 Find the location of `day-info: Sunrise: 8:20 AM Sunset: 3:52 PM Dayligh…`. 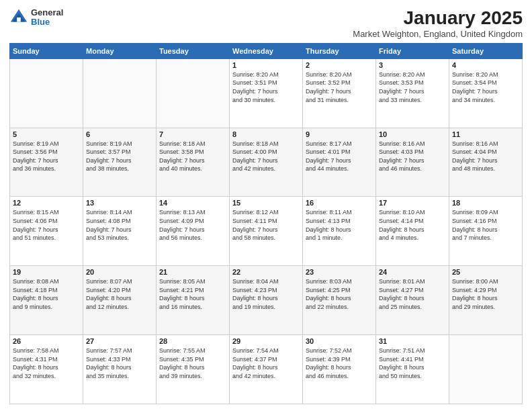

day-info: Sunrise: 8:20 AM Sunset: 3:52 PM Dayligh… is located at coordinates (339, 87).